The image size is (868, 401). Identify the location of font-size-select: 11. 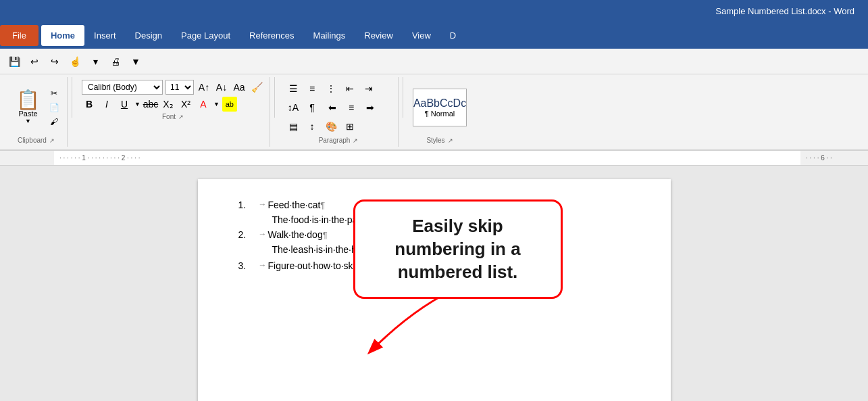
(180, 87).